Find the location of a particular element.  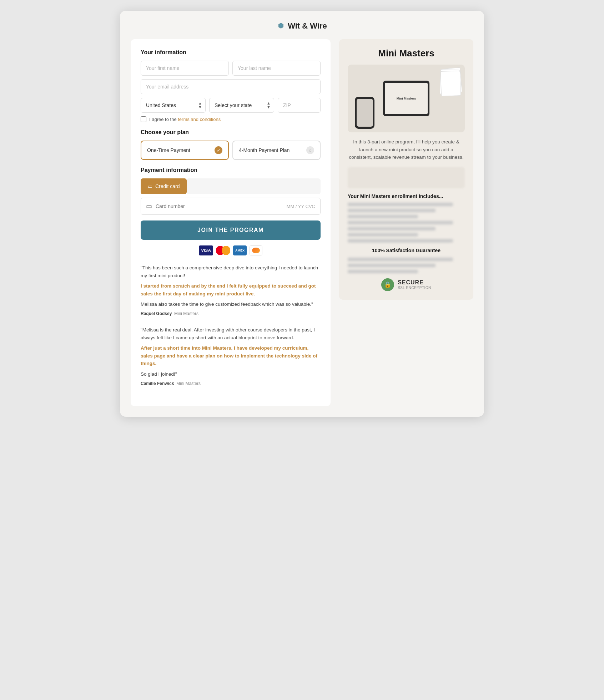

join-button: JOIN THE PROGRAM is located at coordinates (231, 230).